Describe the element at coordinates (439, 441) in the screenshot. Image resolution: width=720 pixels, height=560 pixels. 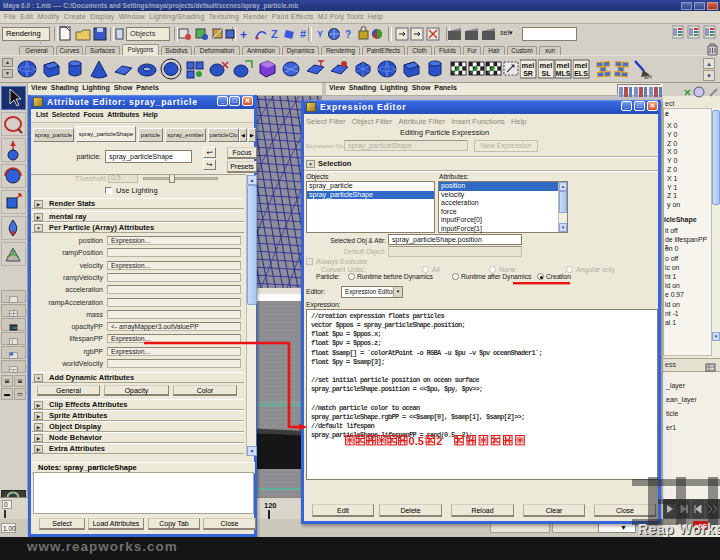
I see `svg-text: 2` at that location.